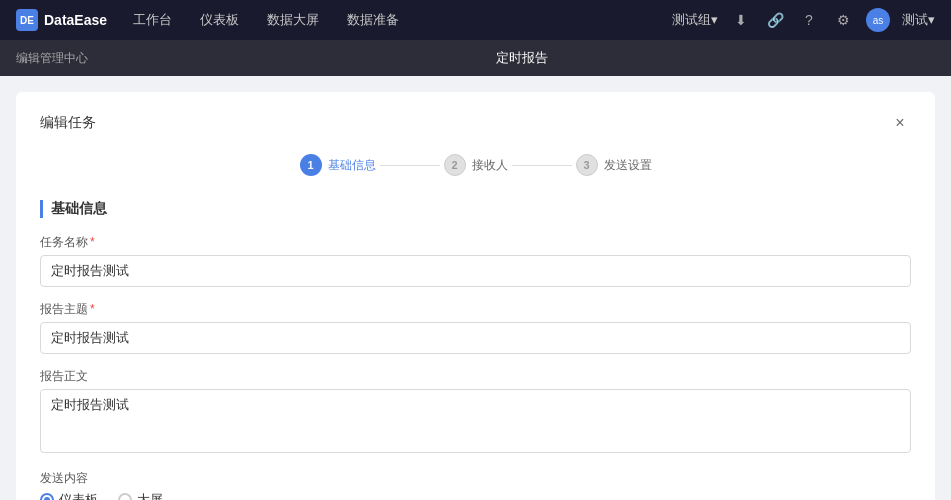 Image resolution: width=951 pixels, height=500 pixels. Describe the element at coordinates (152, 20) in the screenshot. I see `nav-item-workspace: 工作台` at that location.